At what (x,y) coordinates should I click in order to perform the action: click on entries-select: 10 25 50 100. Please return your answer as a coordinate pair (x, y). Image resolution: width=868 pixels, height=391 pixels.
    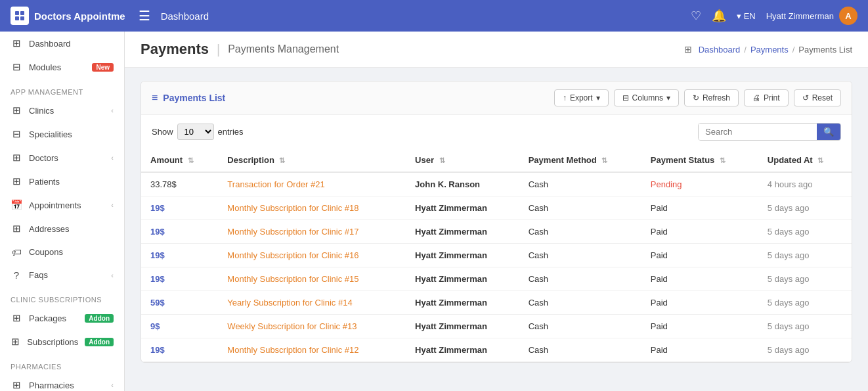
    Looking at the image, I should click on (196, 131).